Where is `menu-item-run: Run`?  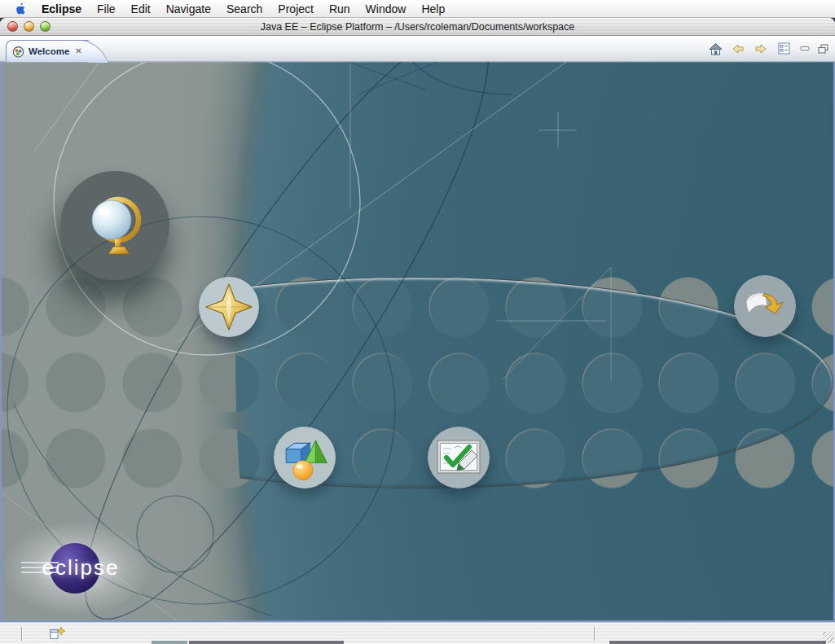 menu-item-run: Run is located at coordinates (340, 9).